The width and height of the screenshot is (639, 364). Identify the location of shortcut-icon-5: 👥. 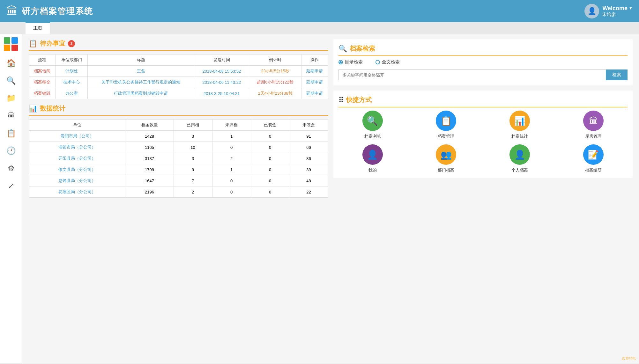
(446, 155).